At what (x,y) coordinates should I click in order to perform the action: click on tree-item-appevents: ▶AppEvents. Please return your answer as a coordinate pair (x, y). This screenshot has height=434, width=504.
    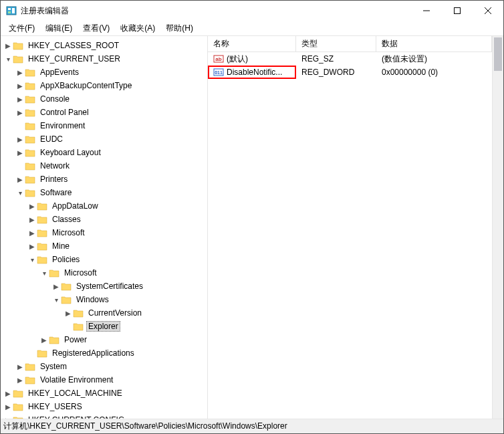
    Looking at the image, I should click on (111, 72).